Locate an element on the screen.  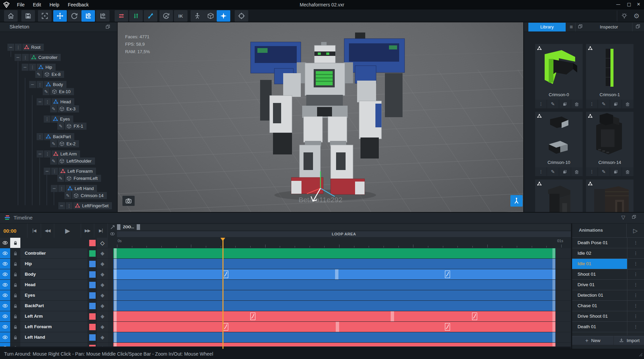
library-item-Crimson-14: Crimson-14 ⋮ ✎ is located at coordinates (610, 144).